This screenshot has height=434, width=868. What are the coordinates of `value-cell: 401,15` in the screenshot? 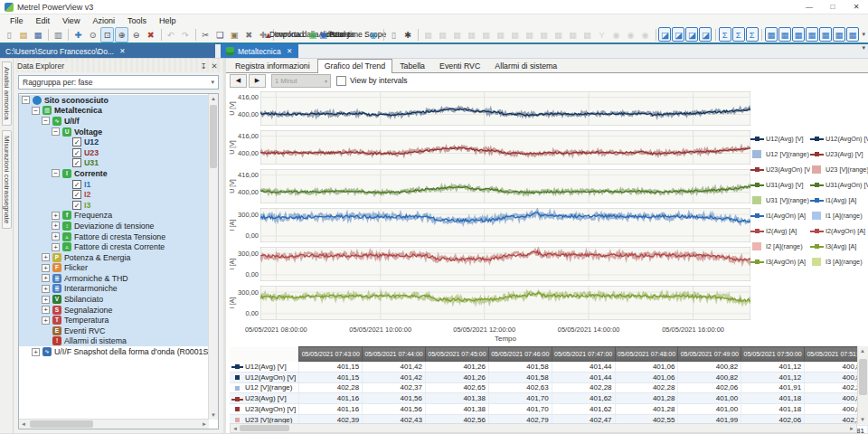 It's located at (331, 367).